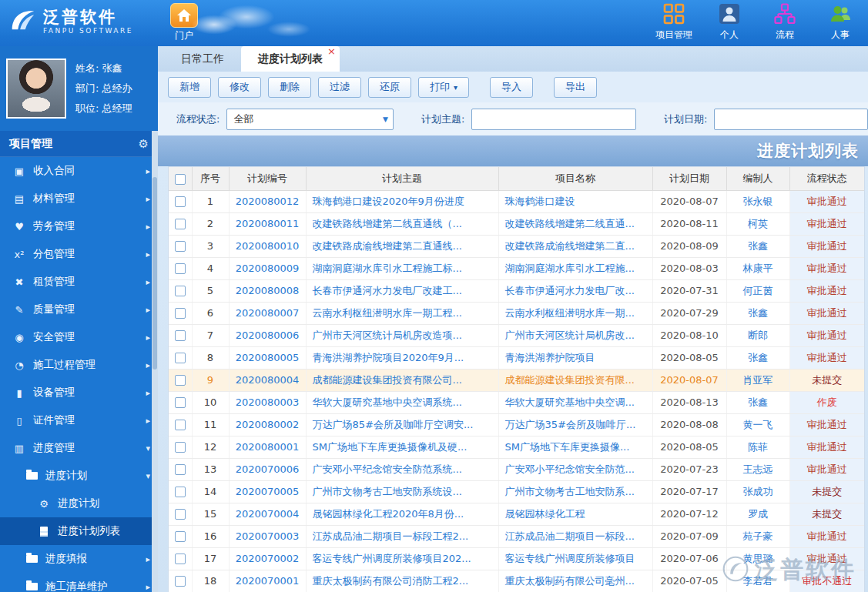 The height and width of the screenshot is (592, 868). I want to click on plan-subject-link: 客运专线广州调度所装修项目202..., so click(392, 559).